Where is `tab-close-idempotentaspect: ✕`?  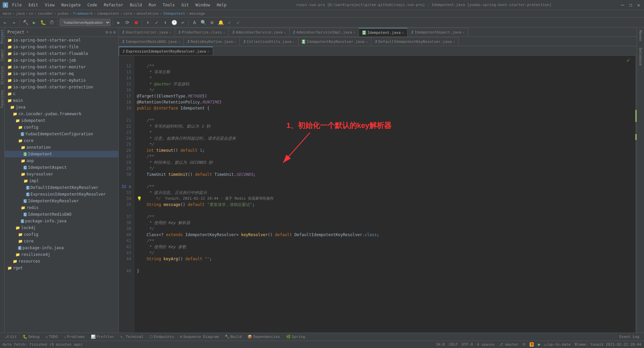 tab-close-idempotentaspect: ✕ is located at coordinates (464, 32).